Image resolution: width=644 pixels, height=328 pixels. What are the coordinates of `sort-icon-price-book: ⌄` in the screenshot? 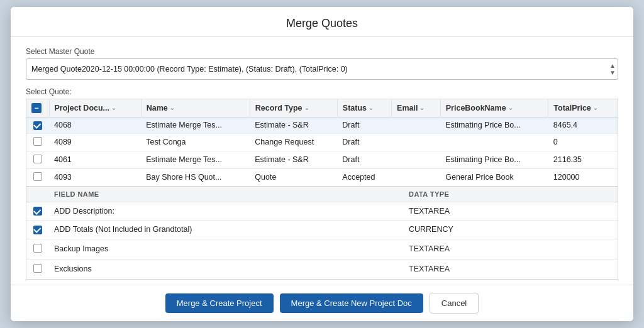 It's located at (511, 108).